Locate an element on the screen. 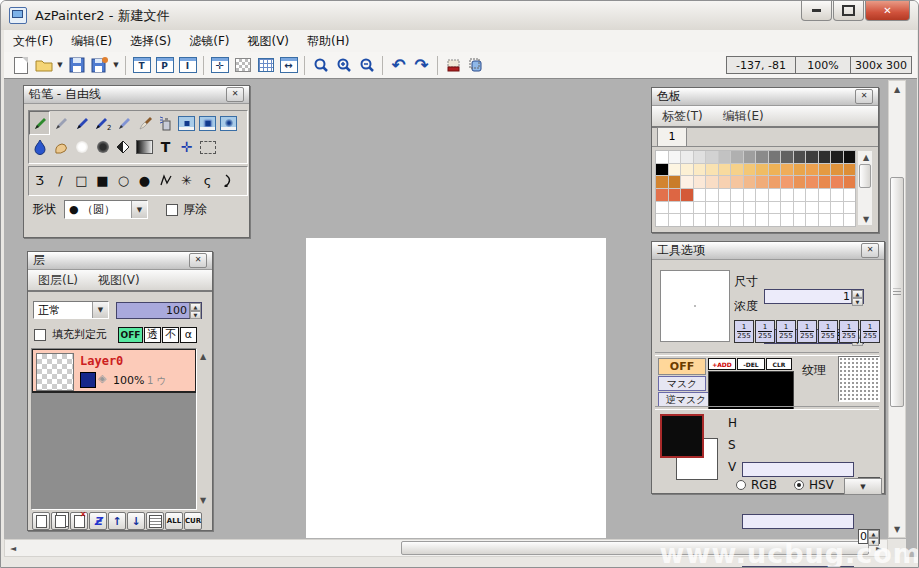 The image size is (919, 568). shape-freehand: Ʒ is located at coordinates (40, 180).